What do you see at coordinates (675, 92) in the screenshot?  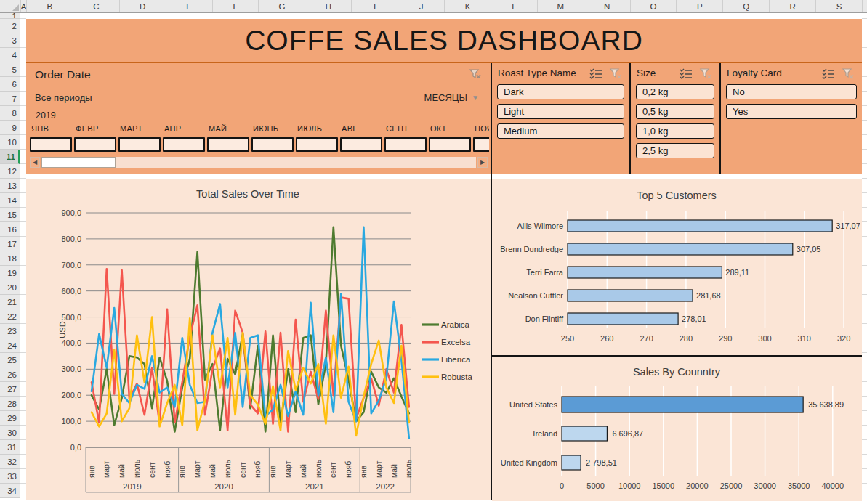 I see `slicer-item-0-2-kg: 0,2 kg` at bounding box center [675, 92].